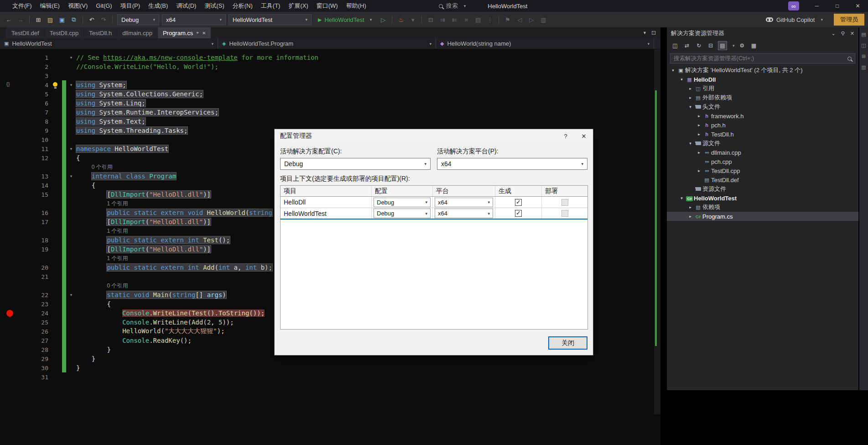 The image size is (868, 445). Describe the element at coordinates (50, 6) in the screenshot. I see `menu-item: 编辑(E)` at that location.